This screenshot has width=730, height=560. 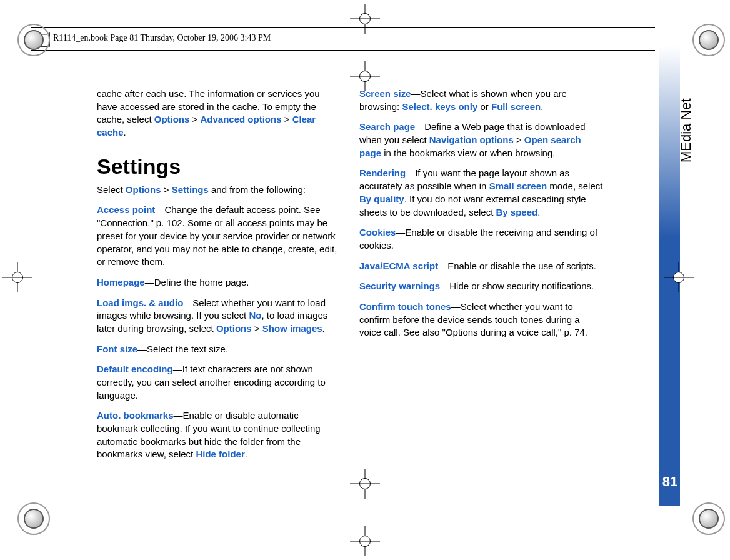 I want to click on keyword: Settings, so click(x=190, y=190).